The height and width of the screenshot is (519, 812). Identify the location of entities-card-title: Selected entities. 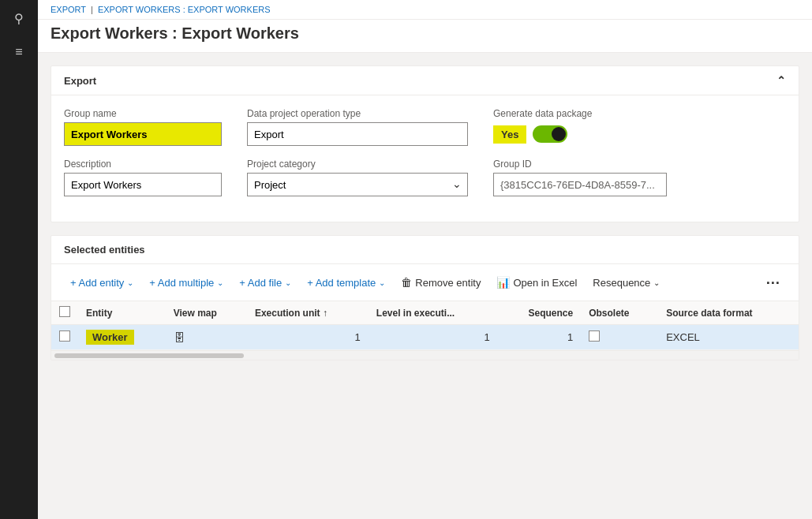
(104, 249).